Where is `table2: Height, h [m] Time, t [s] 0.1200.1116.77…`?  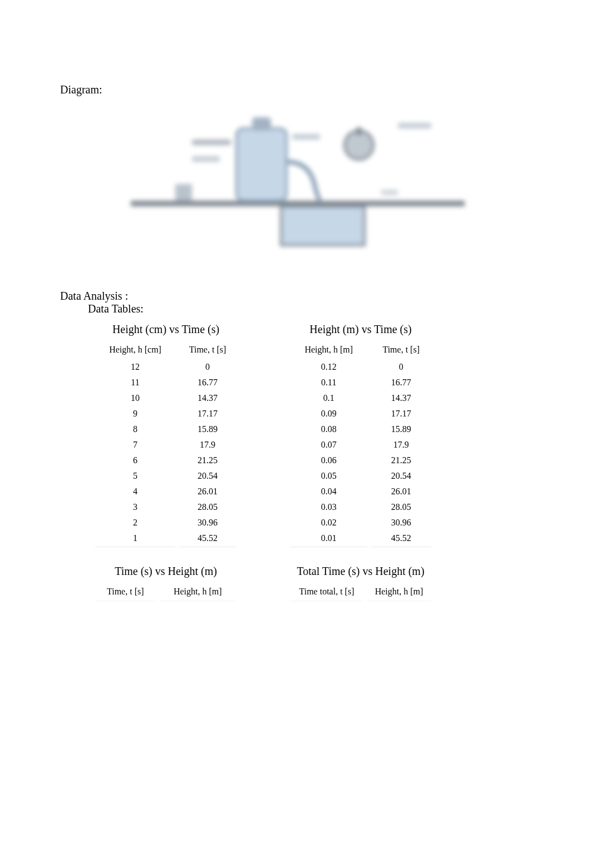
table2: Height, h [m] Time, t [s] 0.1200.1116.77… is located at coordinates (361, 444).